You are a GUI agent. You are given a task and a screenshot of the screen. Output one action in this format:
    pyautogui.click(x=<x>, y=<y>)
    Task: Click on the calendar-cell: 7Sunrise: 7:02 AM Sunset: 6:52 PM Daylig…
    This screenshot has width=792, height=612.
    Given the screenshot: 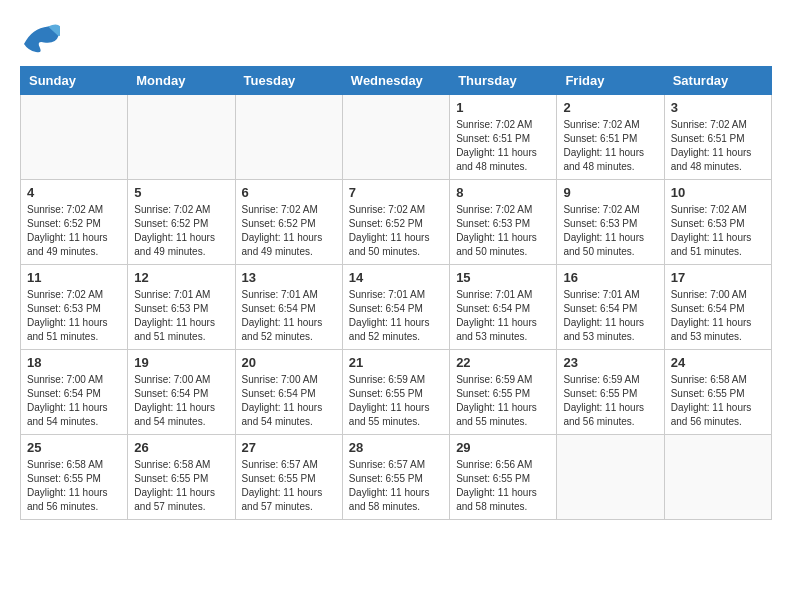 What is the action you would take?
    pyautogui.click(x=396, y=222)
    